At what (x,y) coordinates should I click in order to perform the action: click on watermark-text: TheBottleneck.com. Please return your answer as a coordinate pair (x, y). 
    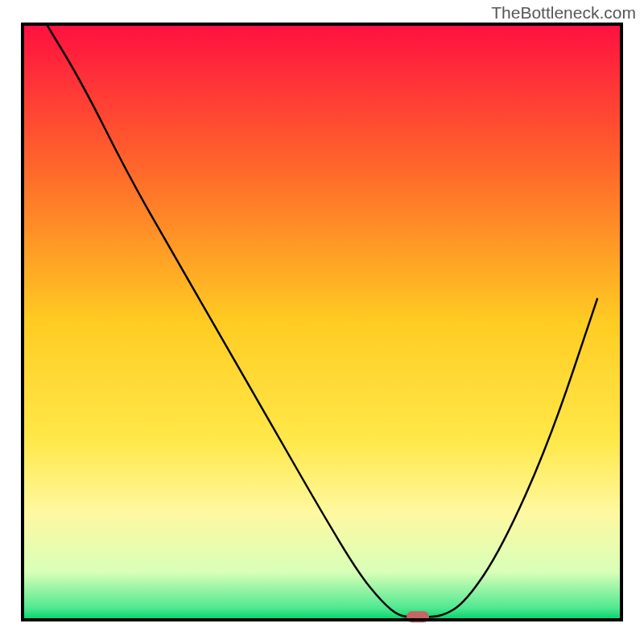
    Looking at the image, I should click on (564, 13).